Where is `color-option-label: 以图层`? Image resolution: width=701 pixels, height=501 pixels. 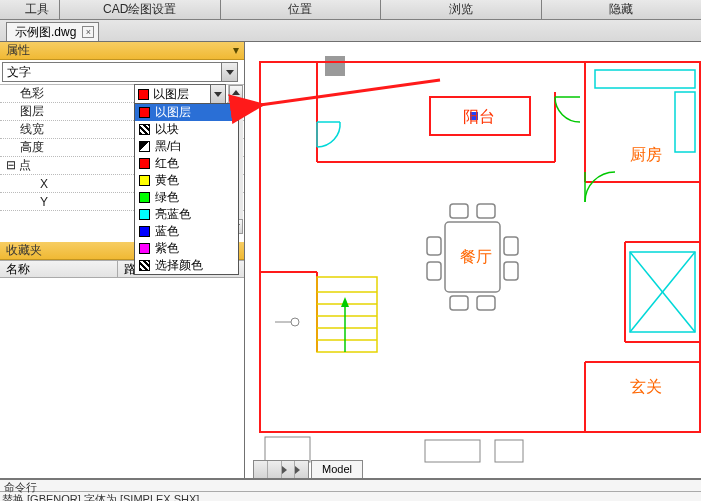
color-option-label: 以图层 is located at coordinates (173, 112).